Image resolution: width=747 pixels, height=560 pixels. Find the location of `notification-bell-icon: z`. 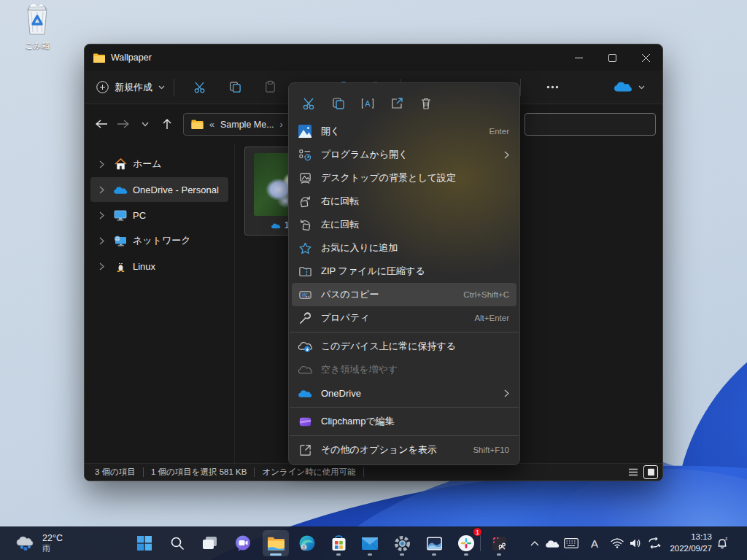

notification-bell-icon: z is located at coordinates (722, 543).